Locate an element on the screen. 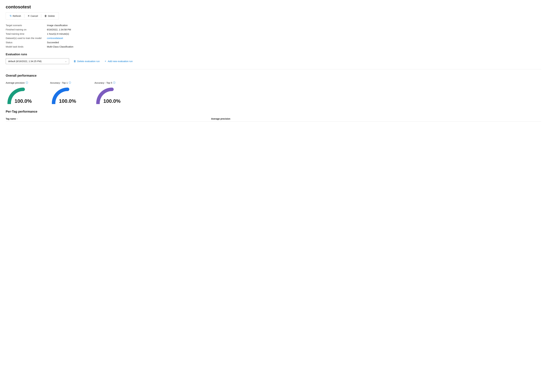  refresh-icon: ↻ is located at coordinates (11, 16).